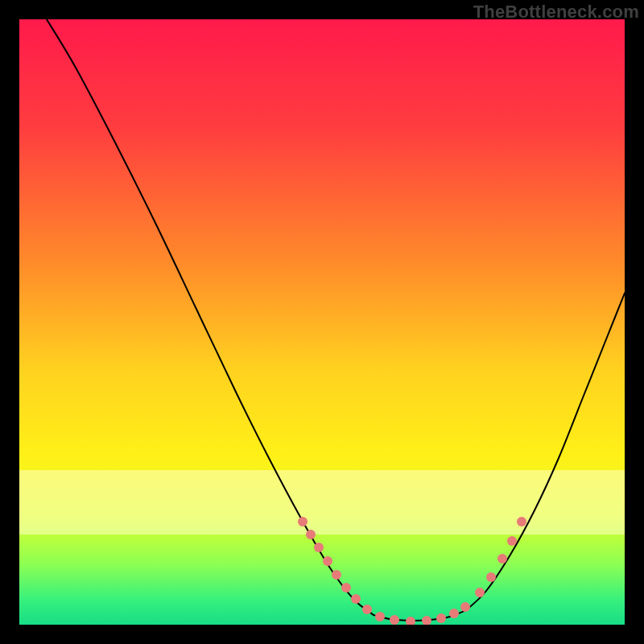 Image resolution: width=644 pixels, height=644 pixels. What do you see at coordinates (556, 12) in the screenshot?
I see `watermark-text: TheBottleneck.com` at bounding box center [556, 12].